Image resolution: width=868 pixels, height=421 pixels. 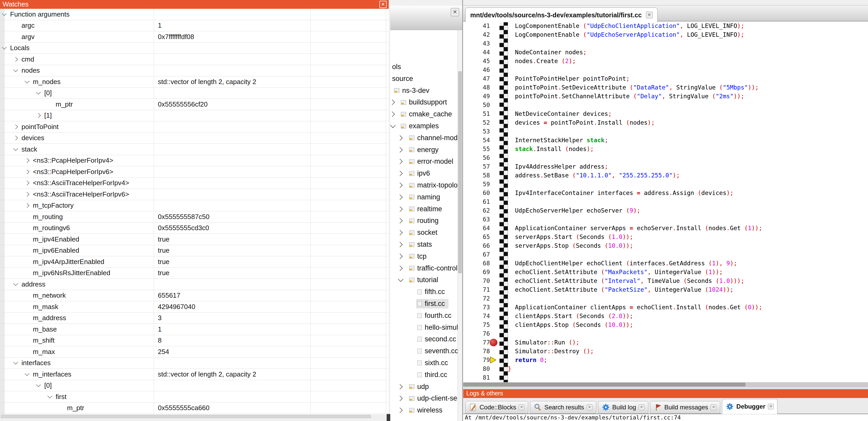 I want to click on editor-tab-first-cc: mnt/dev/tools/source/ns-3-dev/examples/t…, so click(x=561, y=15).